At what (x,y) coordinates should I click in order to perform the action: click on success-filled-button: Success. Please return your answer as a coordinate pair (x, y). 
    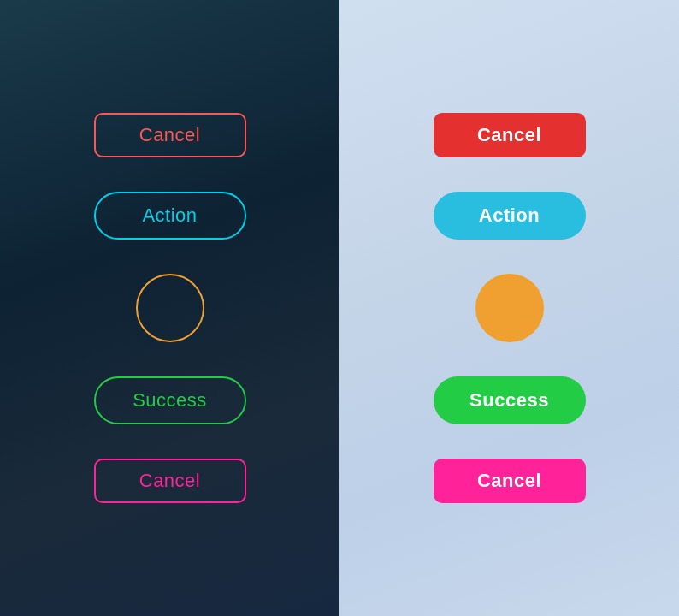
    Looking at the image, I should click on (510, 400).